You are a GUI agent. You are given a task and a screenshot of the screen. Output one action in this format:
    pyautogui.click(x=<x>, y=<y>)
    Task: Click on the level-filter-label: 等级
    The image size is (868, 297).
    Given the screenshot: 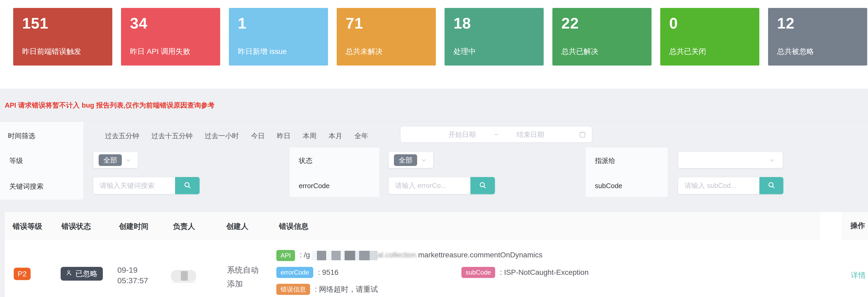 What is the action you would take?
    pyautogui.click(x=16, y=161)
    